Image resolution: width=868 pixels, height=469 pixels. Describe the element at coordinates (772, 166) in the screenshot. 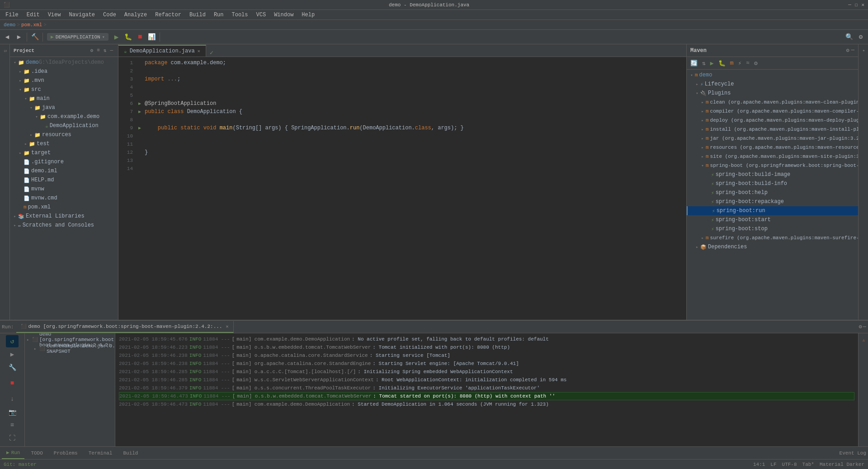

I see `maven-item-springboot: ▾ m spring-boot (org.springframework.boo…` at that location.